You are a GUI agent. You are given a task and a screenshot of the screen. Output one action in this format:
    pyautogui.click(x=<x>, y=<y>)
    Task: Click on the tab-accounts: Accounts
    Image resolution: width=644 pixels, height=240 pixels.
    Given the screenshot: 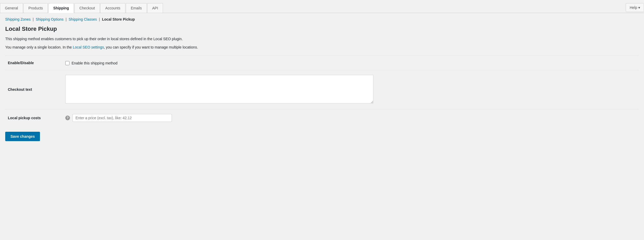 What is the action you would take?
    pyautogui.click(x=113, y=8)
    